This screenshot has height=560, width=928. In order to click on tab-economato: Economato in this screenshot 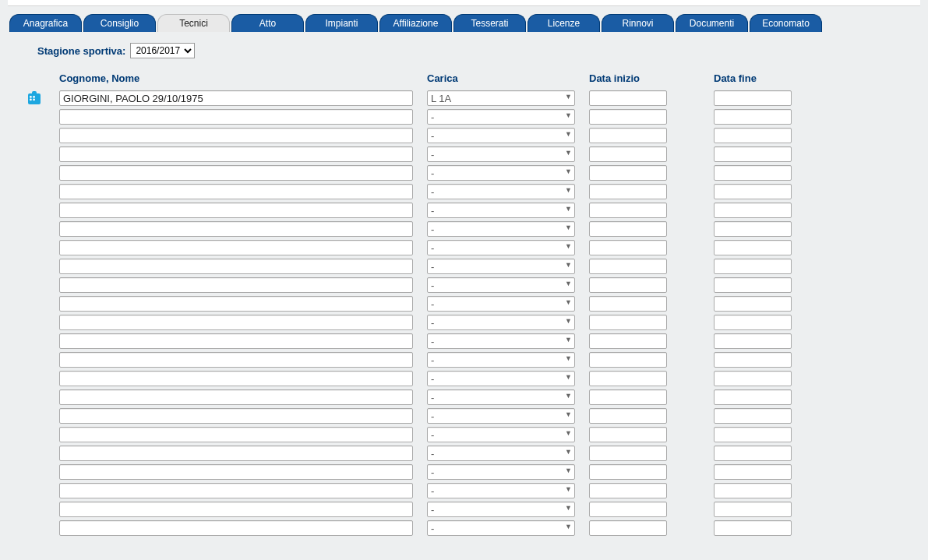, I will do `click(785, 23)`.